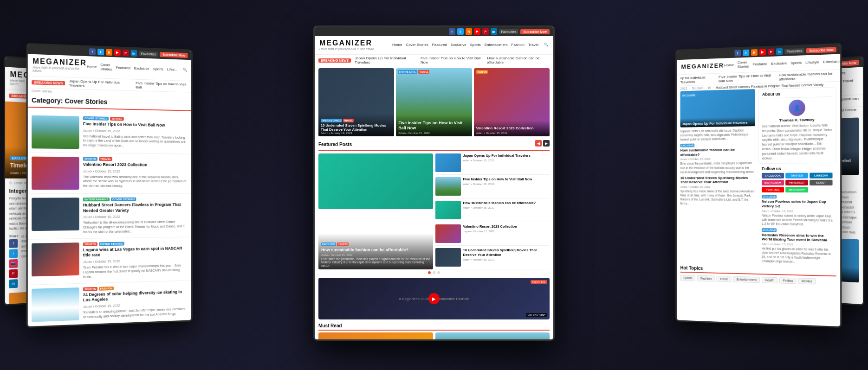  What do you see at coordinates (796, 63) in the screenshot?
I see `nav-sports-r: Sports` at bounding box center [796, 63].